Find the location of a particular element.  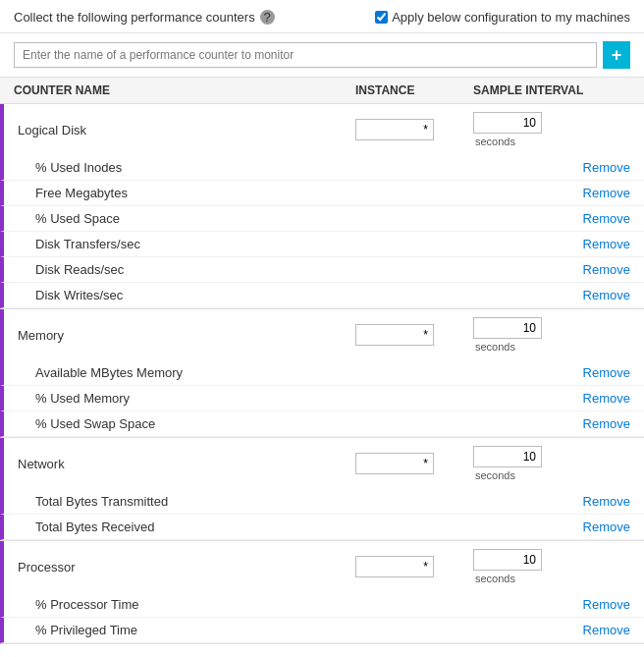

apply-config-label: Apply below configuration to my machines is located at coordinates (503, 18).